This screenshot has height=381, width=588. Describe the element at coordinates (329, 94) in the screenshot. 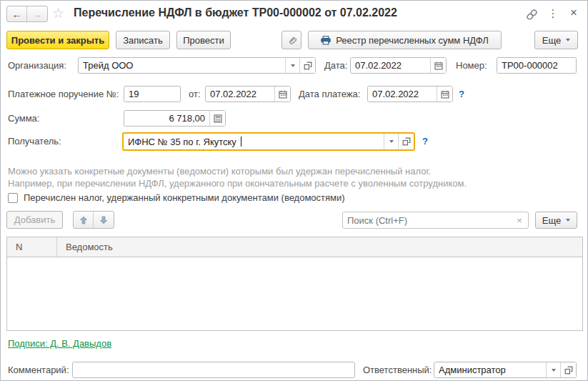

I see `payment-date-label: Дата платежа:` at that location.